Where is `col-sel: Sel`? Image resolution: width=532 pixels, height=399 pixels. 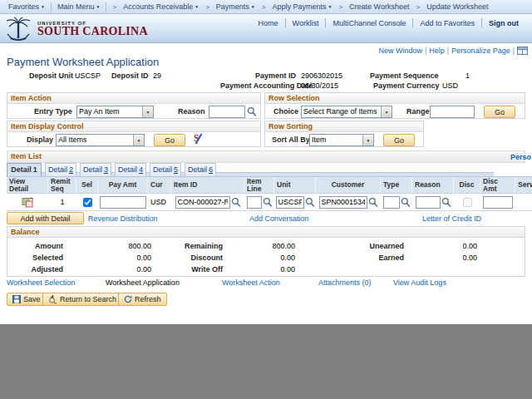 col-sel: Sel is located at coordinates (87, 185).